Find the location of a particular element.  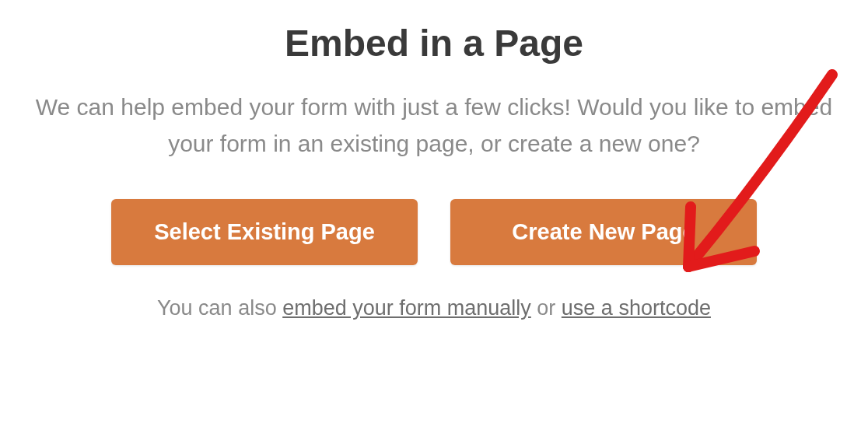

footer-text: You can also embed your form manually or… is located at coordinates (434, 308).